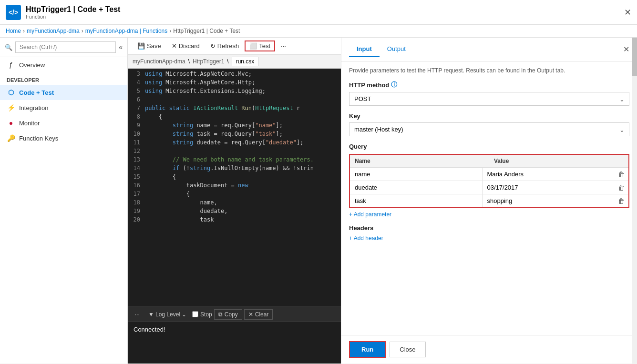  I want to click on tab-input: Input, so click(364, 50).